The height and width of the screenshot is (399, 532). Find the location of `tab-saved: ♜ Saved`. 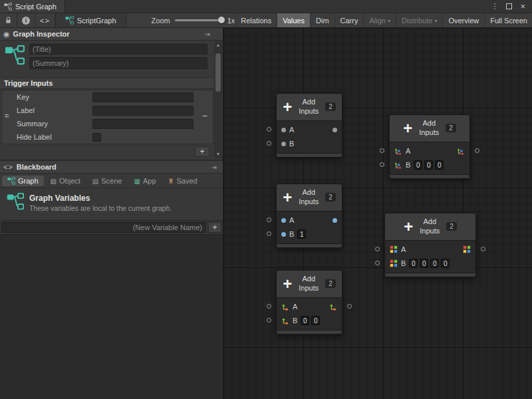

tab-saved: ♜ Saved is located at coordinates (183, 181).